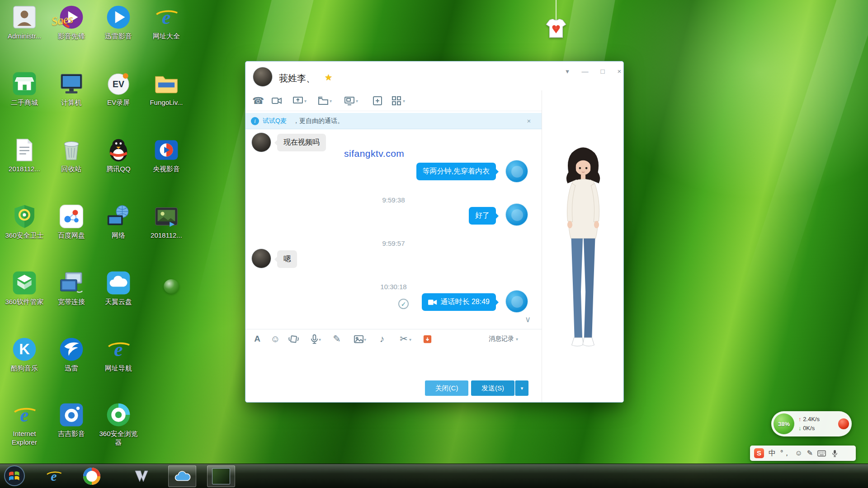 The height and width of the screenshot is (488, 868). I want to click on close-icon: ×, so click(618, 71).